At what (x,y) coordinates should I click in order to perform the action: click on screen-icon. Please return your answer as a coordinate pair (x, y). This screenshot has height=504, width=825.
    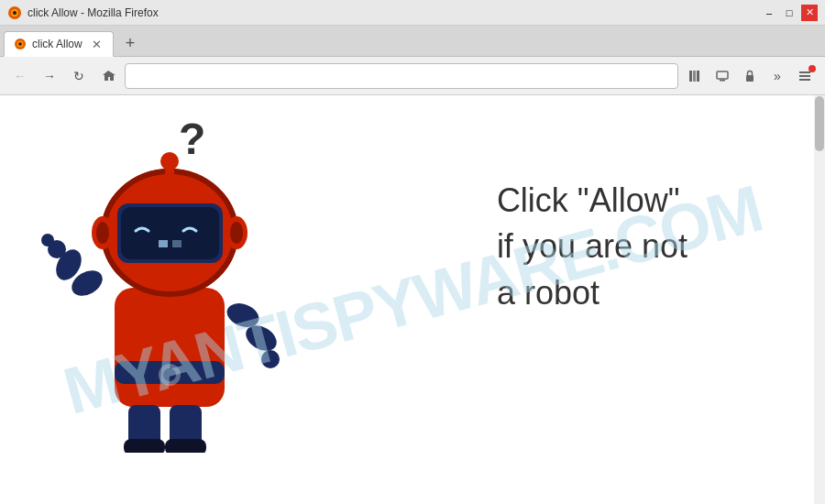
    Looking at the image, I should click on (722, 76).